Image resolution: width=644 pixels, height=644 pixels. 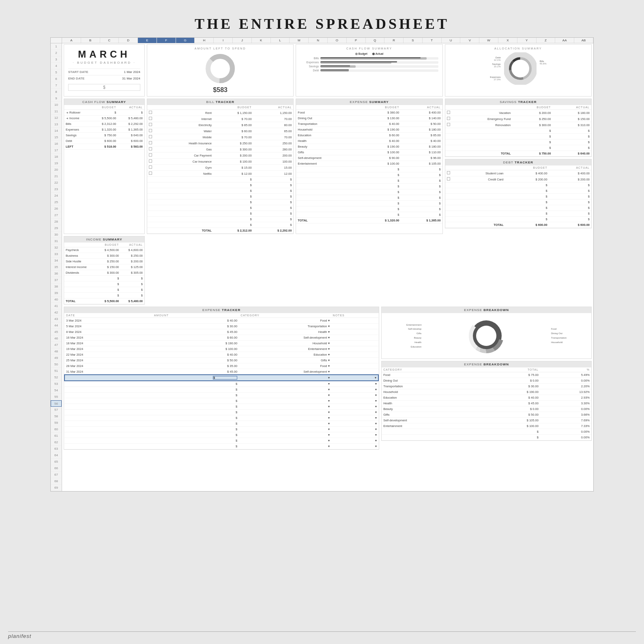 I want to click on col-g: G, so click(x=186, y=41).